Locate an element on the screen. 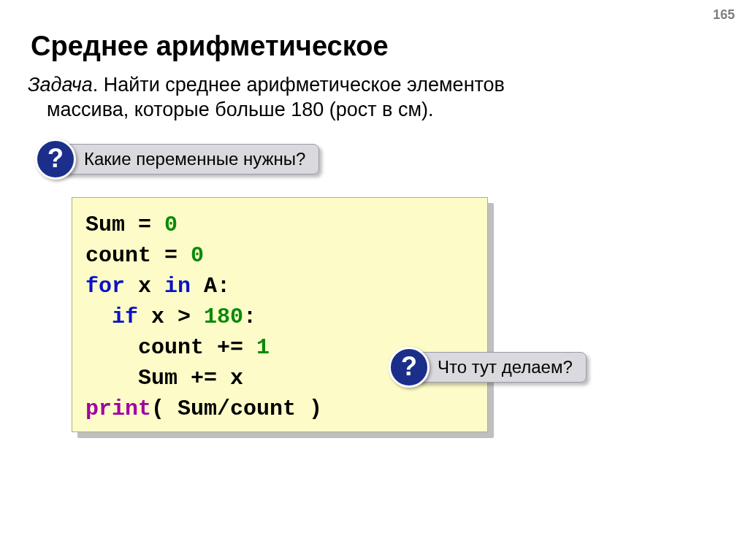 Image resolution: width=748 pixels, height=560 pixels. code-l4-a is located at coordinates (99, 317).